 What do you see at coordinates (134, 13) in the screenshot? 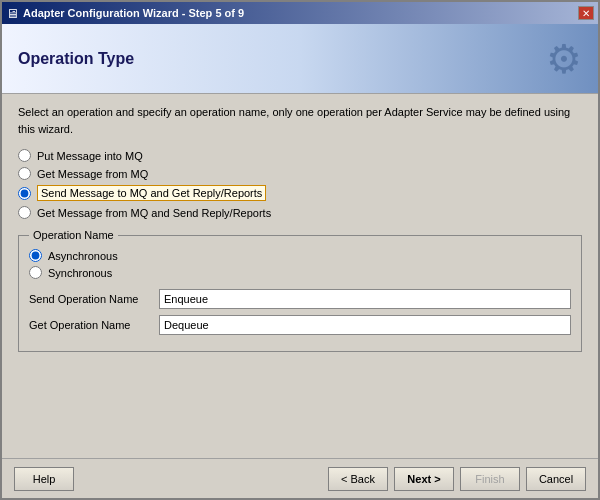
I see `window-title: Adapter Configuration Wizard - Step 5 of…` at bounding box center [134, 13].